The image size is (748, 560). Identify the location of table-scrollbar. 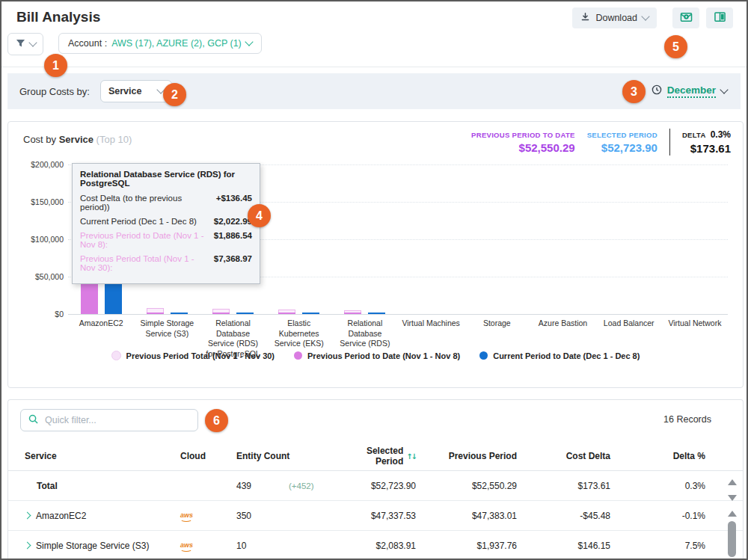
(732, 517).